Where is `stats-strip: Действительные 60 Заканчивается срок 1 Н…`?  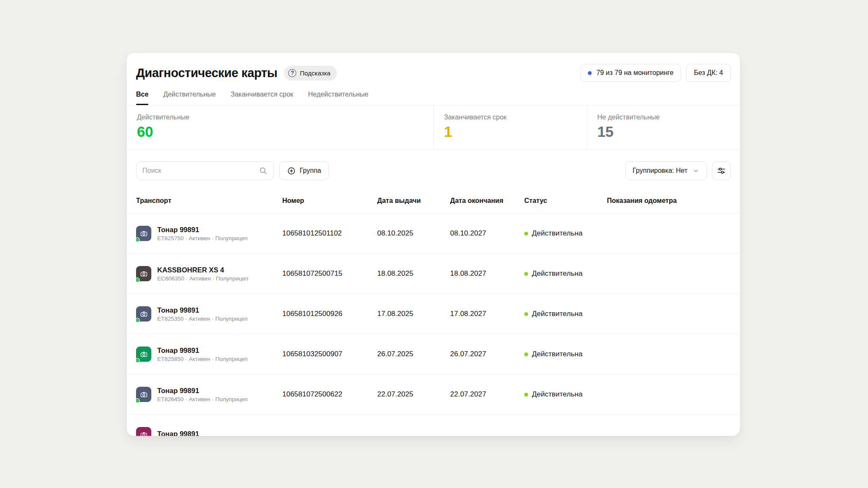
stats-strip: Действительные 60 Заканчивается срок 1 Н… is located at coordinates (433, 127).